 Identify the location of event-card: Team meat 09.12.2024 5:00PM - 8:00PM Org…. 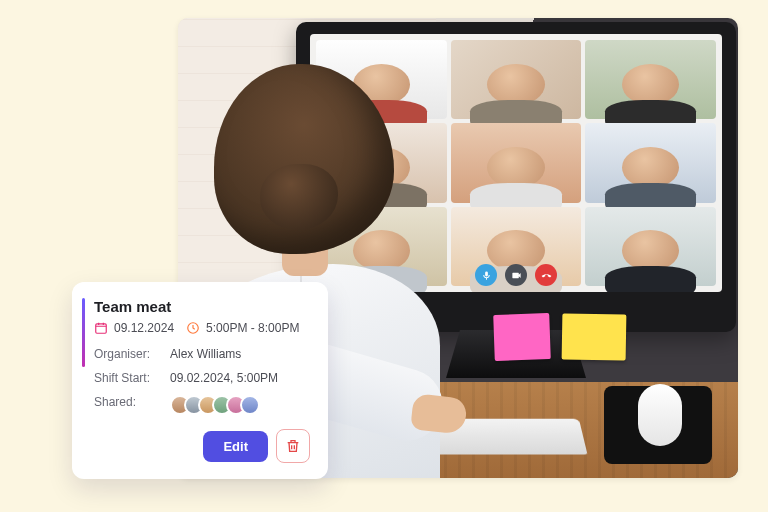
(200, 380).